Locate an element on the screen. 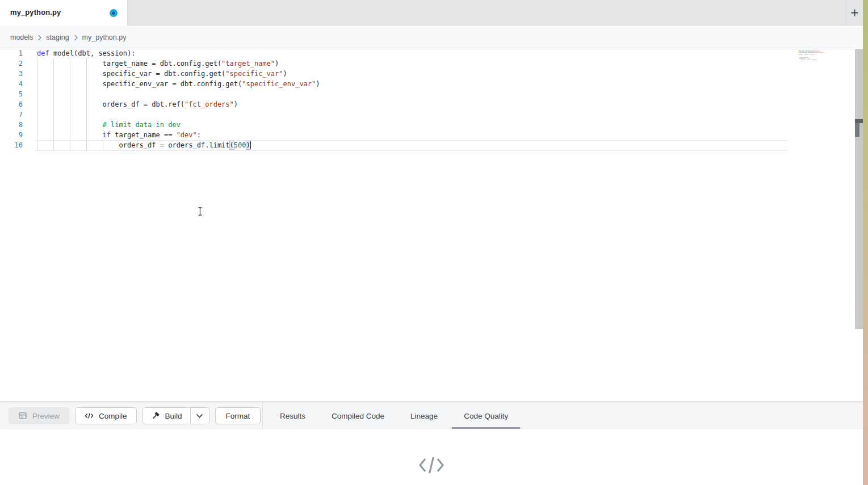 Image resolution: width=868 pixels, height=485 pixels. line-number: 8 is located at coordinates (11, 125).